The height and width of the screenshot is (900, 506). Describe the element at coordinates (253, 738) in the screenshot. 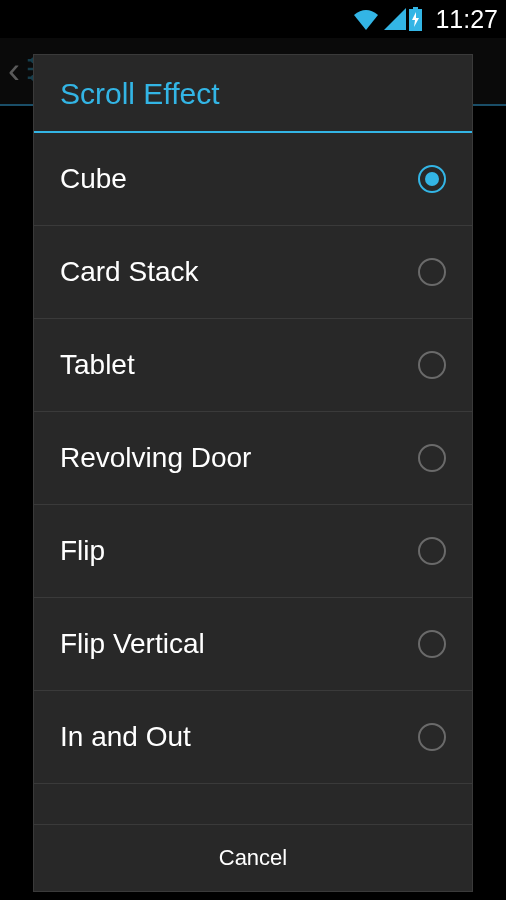

I see `option-in-and-out: In and Out` at that location.